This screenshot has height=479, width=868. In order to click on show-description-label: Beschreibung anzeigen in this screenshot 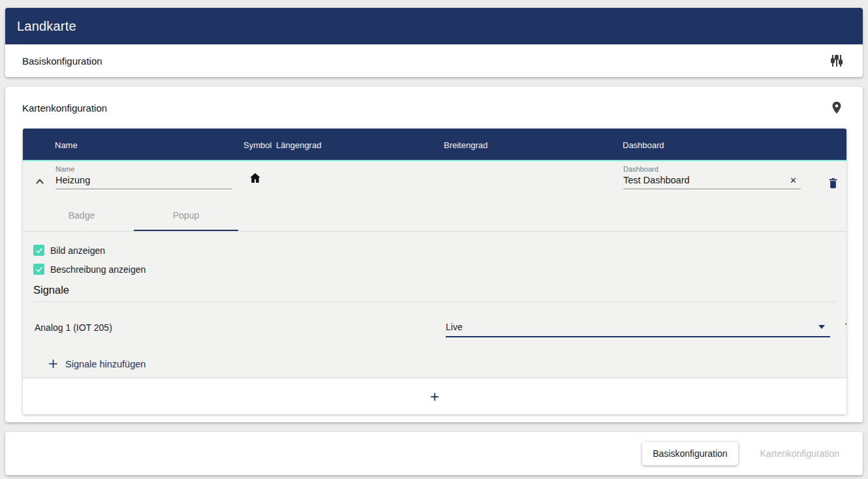, I will do `click(98, 270)`.